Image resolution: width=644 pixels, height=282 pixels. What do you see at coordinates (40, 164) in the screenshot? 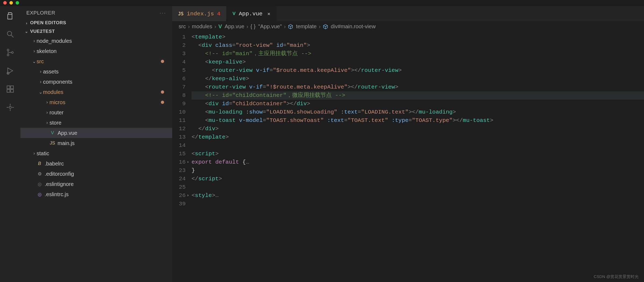
I see `file-icon: B` at bounding box center [40, 164].